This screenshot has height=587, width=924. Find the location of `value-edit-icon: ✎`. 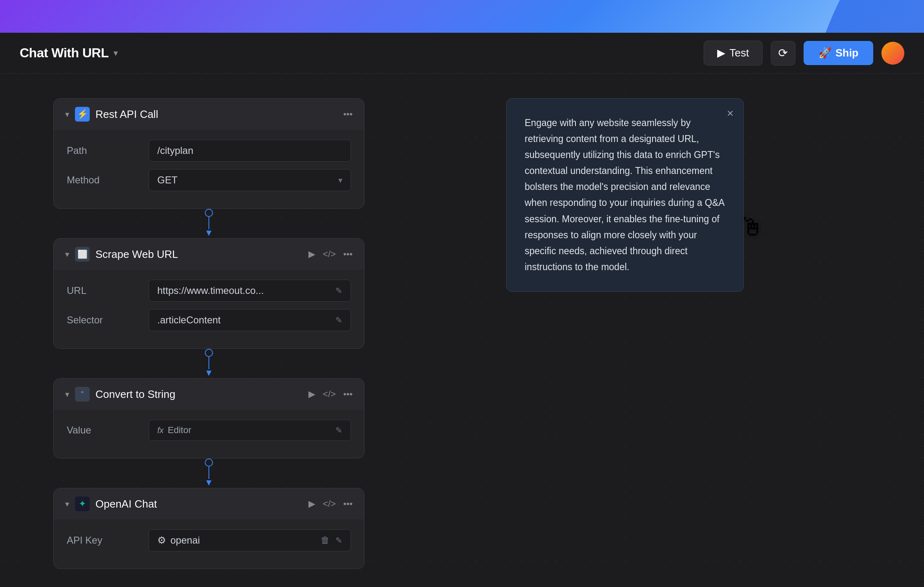

value-edit-icon: ✎ is located at coordinates (339, 430).